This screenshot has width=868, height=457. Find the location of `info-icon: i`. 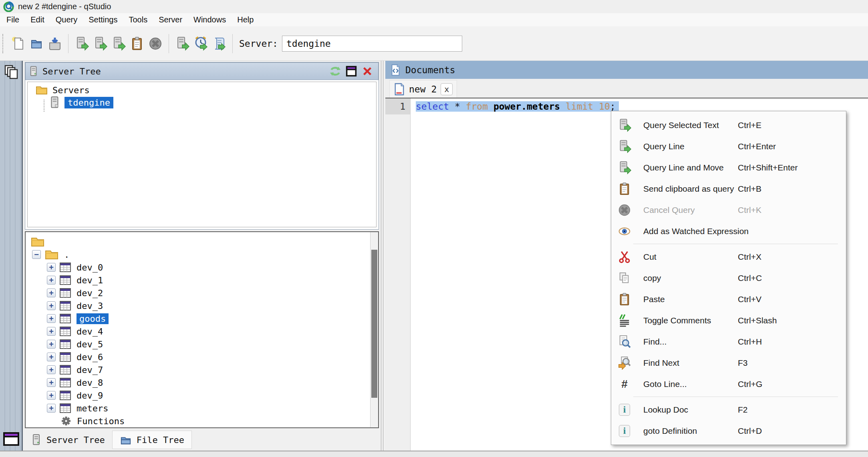

info-icon: i is located at coordinates (624, 431).